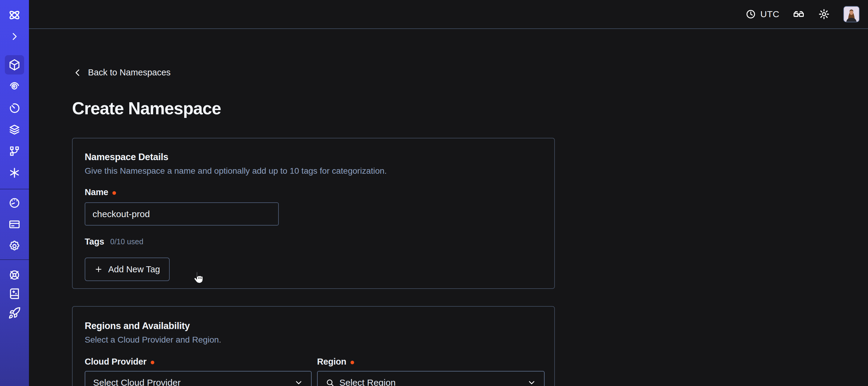  I want to click on chevron-left-icon, so click(78, 73).